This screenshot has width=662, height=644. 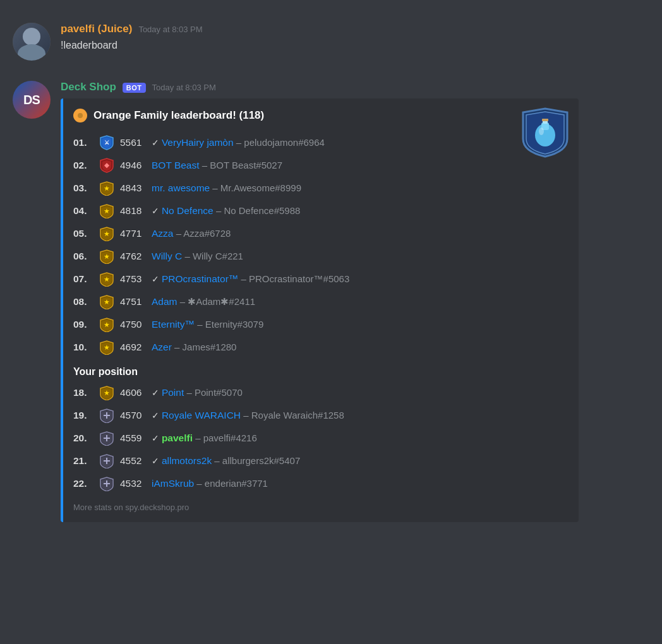 I want to click on user-timestamp: Today at 8:03 PM, so click(x=171, y=29).